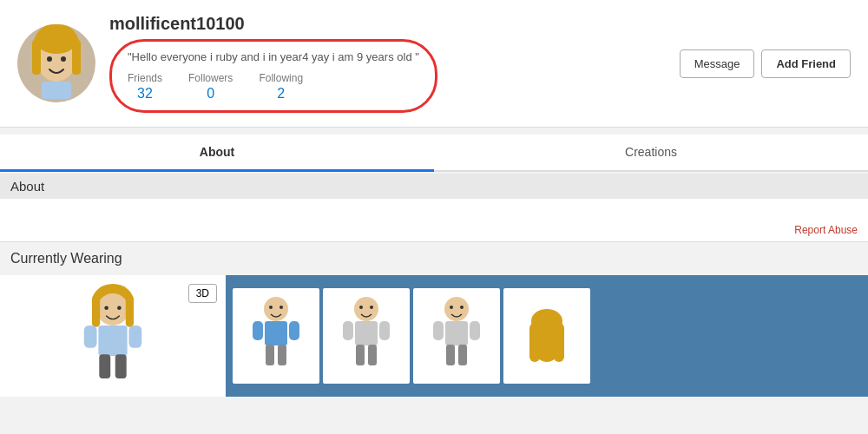 This screenshot has width=868, height=434. I want to click on wearing-character-view: 3D, so click(113, 336).